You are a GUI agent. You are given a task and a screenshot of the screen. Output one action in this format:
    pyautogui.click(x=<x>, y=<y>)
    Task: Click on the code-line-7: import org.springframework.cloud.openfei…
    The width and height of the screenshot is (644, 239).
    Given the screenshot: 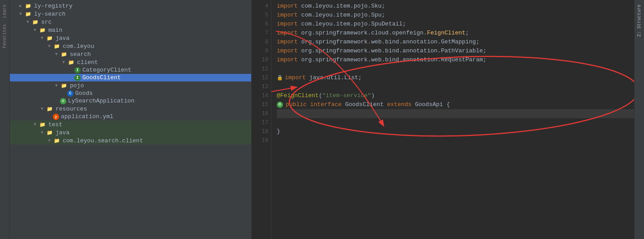 What is the action you would take?
    pyautogui.click(x=455, y=33)
    